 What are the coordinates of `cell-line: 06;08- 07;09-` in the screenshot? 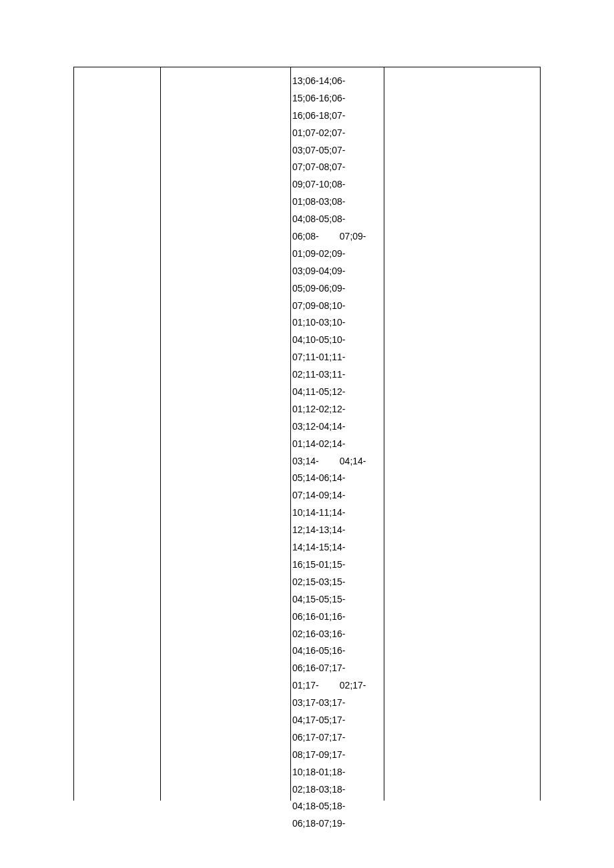 It's located at (338, 237).